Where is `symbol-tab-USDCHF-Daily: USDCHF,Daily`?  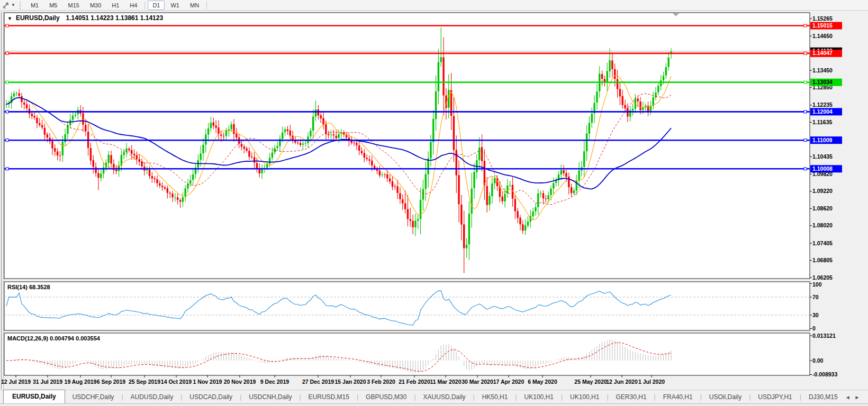
symbol-tab-USDCHF-Daily: USDCHF,Daily is located at coordinates (93, 398).